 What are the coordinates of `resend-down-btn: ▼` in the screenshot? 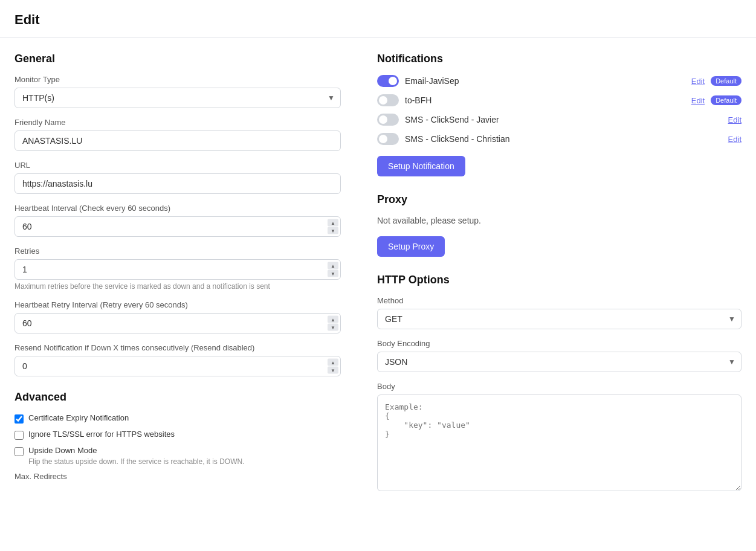 It's located at (333, 370).